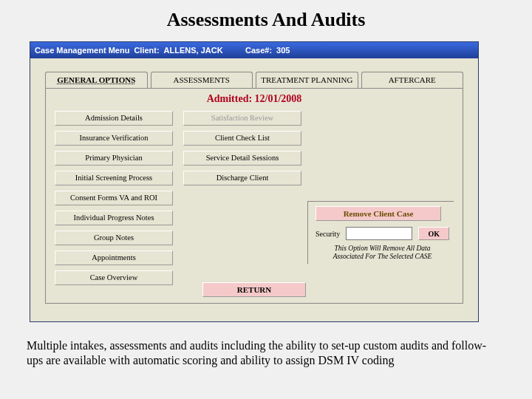 This screenshot has width=532, height=399. Describe the element at coordinates (96, 80) in the screenshot. I see `tab-general-options: GENERAL OPTIONS` at that location.